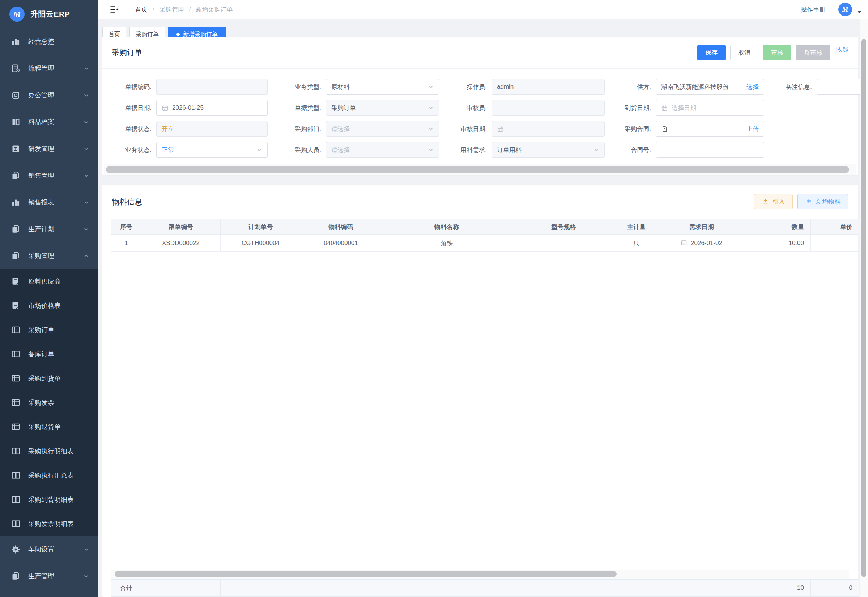  Describe the element at coordinates (341, 588) in the screenshot. I see `total-cell-material_code` at that location.